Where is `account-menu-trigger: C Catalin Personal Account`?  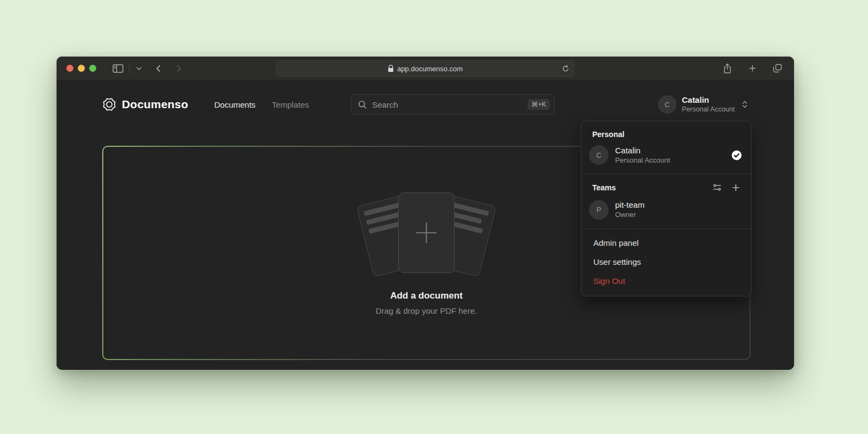 account-menu-trigger: C Catalin Personal Account is located at coordinates (703, 104).